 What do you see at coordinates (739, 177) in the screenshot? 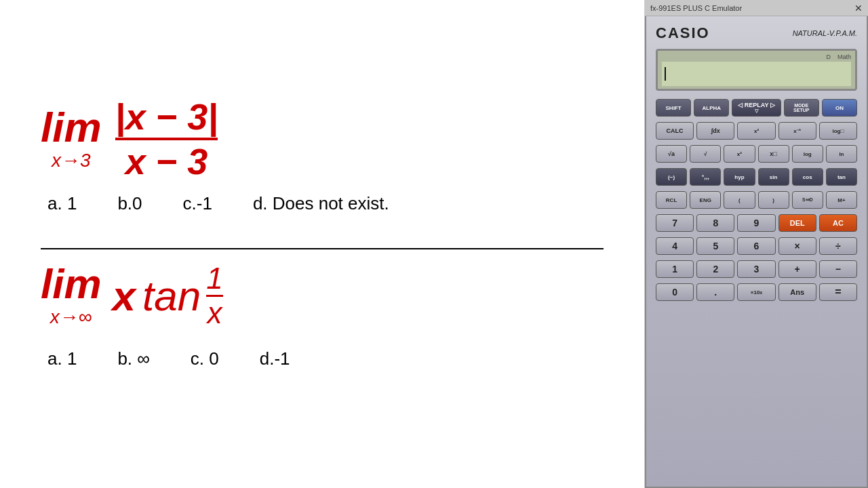
I see `hyp-button: hyp` at bounding box center [739, 177].